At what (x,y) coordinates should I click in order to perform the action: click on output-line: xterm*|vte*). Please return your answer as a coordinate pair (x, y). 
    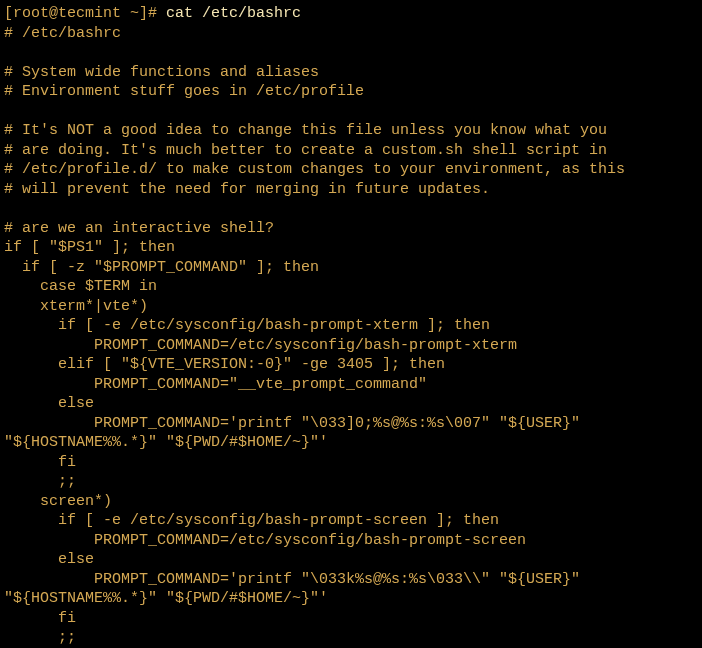
    Looking at the image, I should click on (76, 306).